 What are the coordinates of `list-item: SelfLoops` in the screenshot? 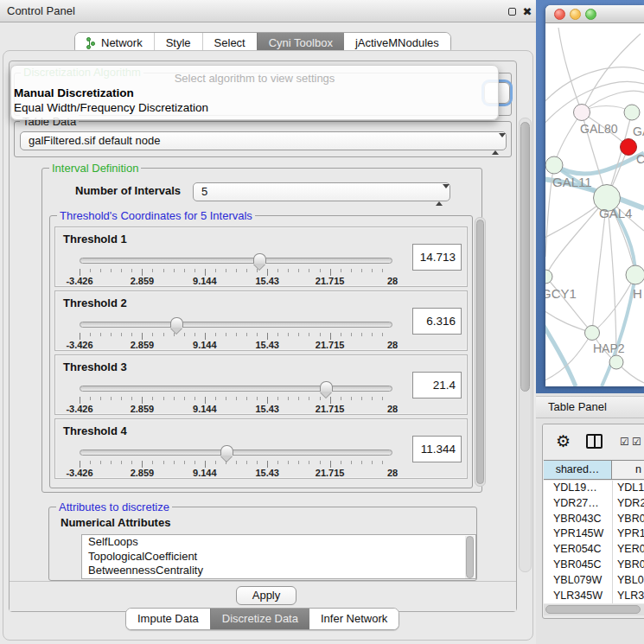 It's located at (278, 543).